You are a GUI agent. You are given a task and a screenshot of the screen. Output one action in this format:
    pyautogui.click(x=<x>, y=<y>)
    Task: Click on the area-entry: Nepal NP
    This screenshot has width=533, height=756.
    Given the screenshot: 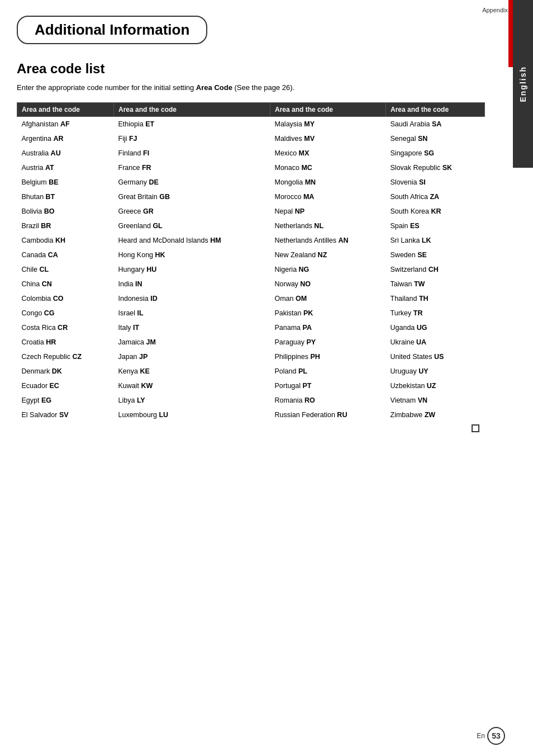 What is the action you would take?
    pyautogui.click(x=327, y=211)
    